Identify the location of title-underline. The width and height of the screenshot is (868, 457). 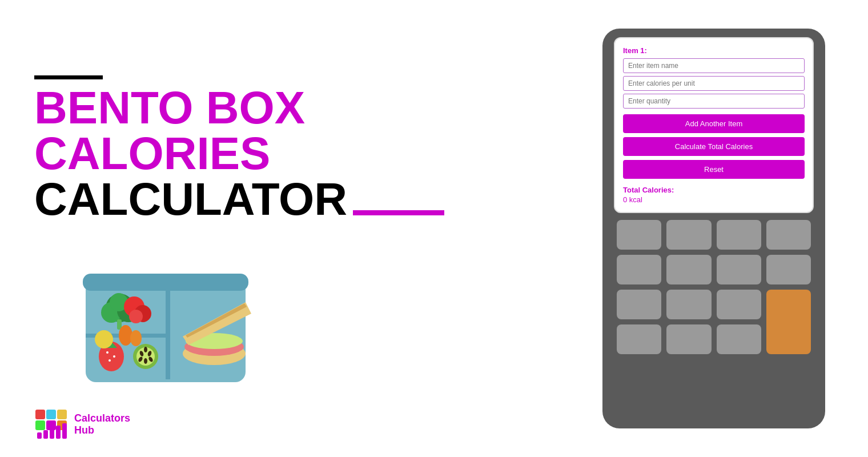
(399, 213).